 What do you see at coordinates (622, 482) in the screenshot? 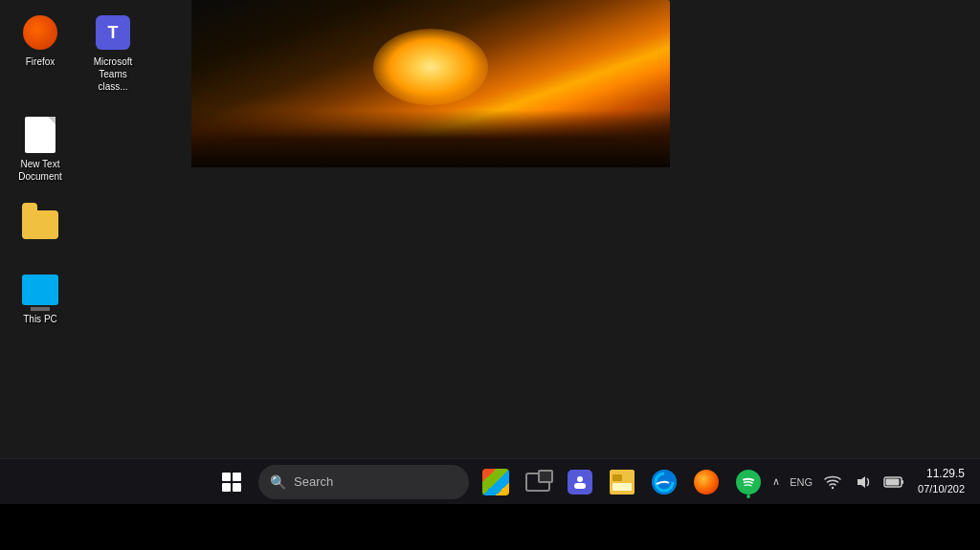
I see `file-explorer-icon` at bounding box center [622, 482].